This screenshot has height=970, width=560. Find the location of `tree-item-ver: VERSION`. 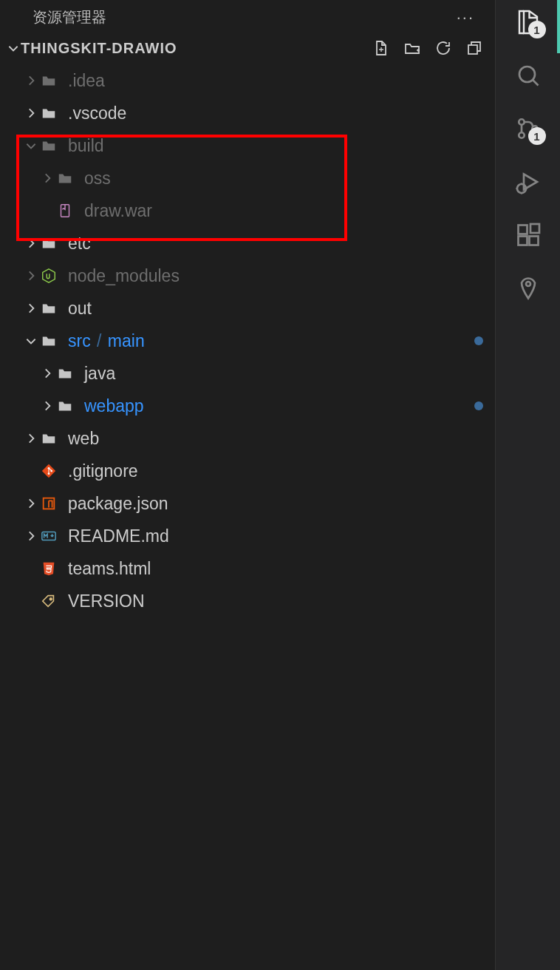

tree-item-ver: VERSION is located at coordinates (247, 601).